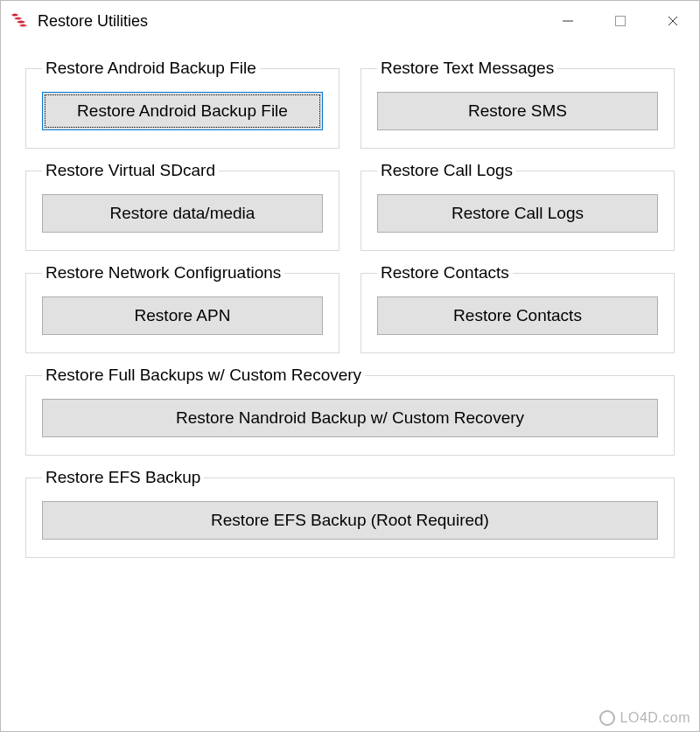 This screenshot has width=700, height=732. Describe the element at coordinates (350, 418) in the screenshot. I see `restore-nandroid-backup-button: Restore Nandroid Backup w/ Custom Recove…` at that location.